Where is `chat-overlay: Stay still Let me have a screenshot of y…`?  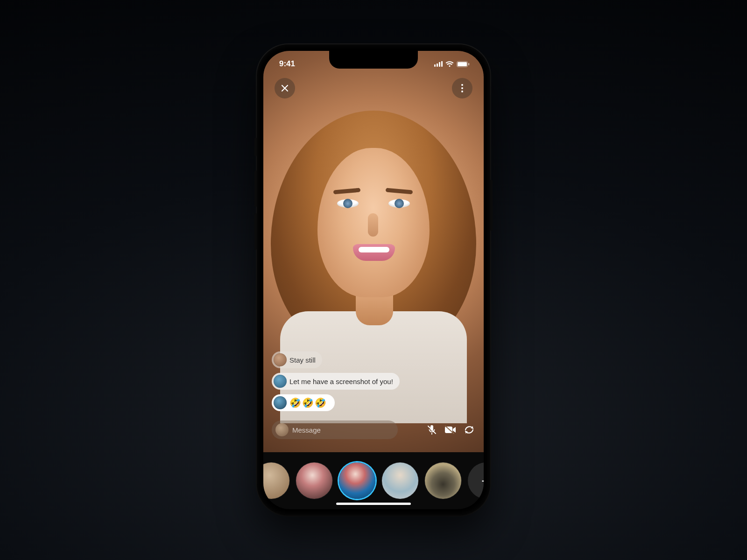
chat-overlay: Stay still Let me have a screenshot of y… is located at coordinates (374, 381).